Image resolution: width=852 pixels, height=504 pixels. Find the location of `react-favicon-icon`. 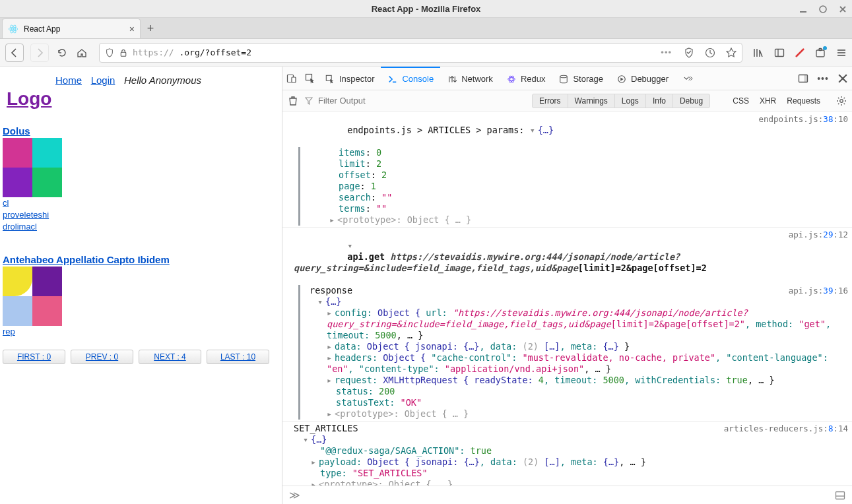

react-favicon-icon is located at coordinates (13, 29).